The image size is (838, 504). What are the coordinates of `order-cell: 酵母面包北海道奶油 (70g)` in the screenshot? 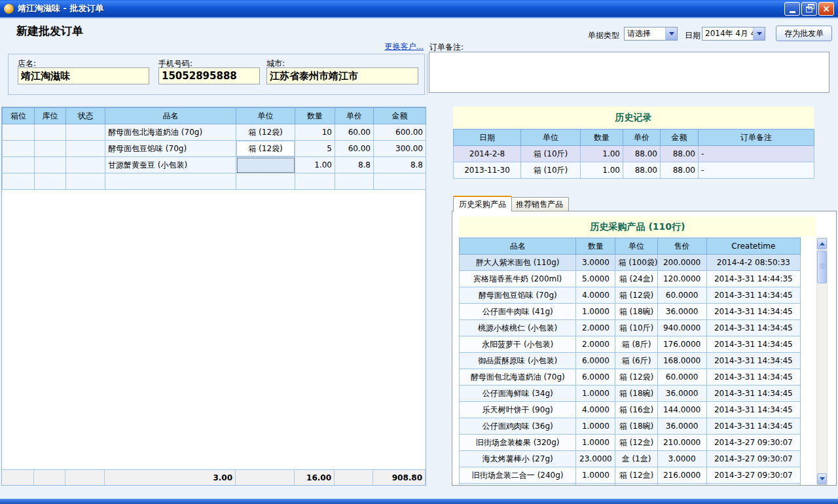 It's located at (171, 132).